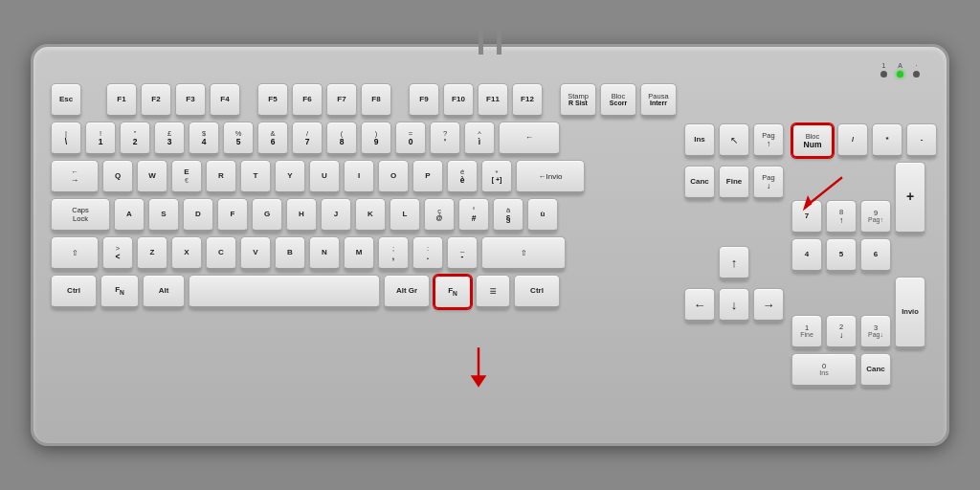 The width and height of the screenshot is (980, 490). Describe the element at coordinates (122, 100) in the screenshot. I see `key-f1: F1` at that location.